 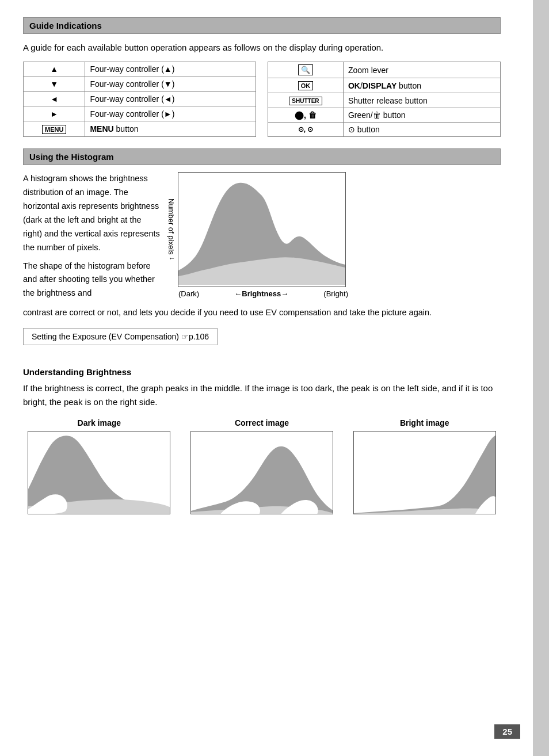 I want to click on table-row: OK OK/DISPLAY button, so click(x=384, y=86).